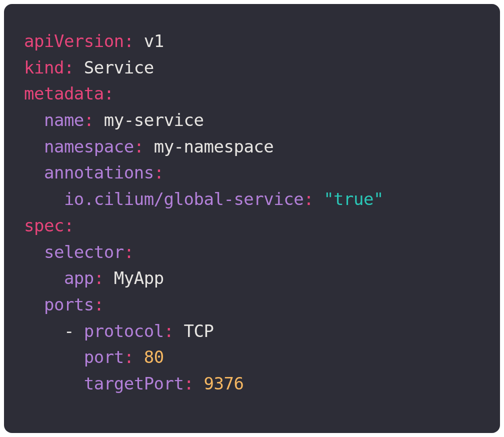 Image resolution: width=504 pixels, height=437 pixels. Describe the element at coordinates (252, 305) in the screenshot. I see `yaml-line-ports: ports:` at that location.